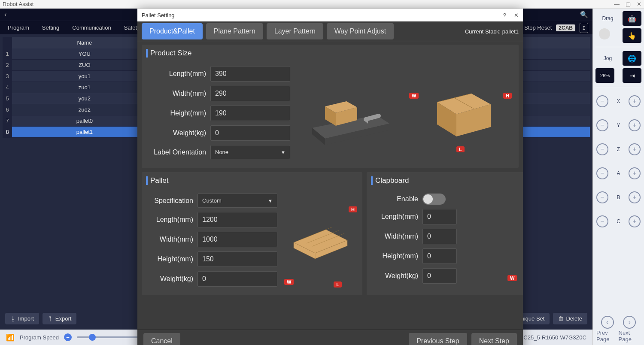  I want to click on modal-title: Pallet Setting, so click(158, 15).